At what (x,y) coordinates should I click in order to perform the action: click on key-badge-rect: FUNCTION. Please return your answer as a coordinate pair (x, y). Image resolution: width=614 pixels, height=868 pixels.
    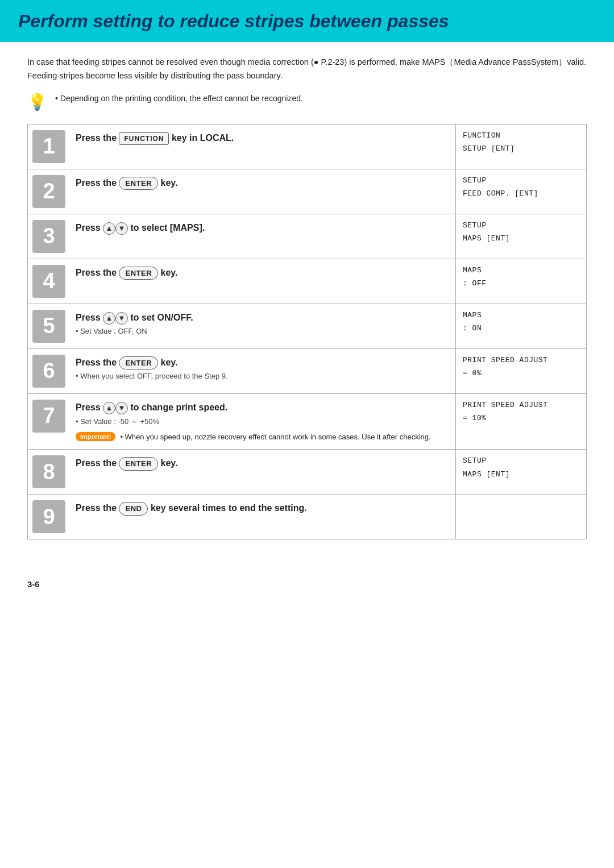
    Looking at the image, I should click on (144, 139).